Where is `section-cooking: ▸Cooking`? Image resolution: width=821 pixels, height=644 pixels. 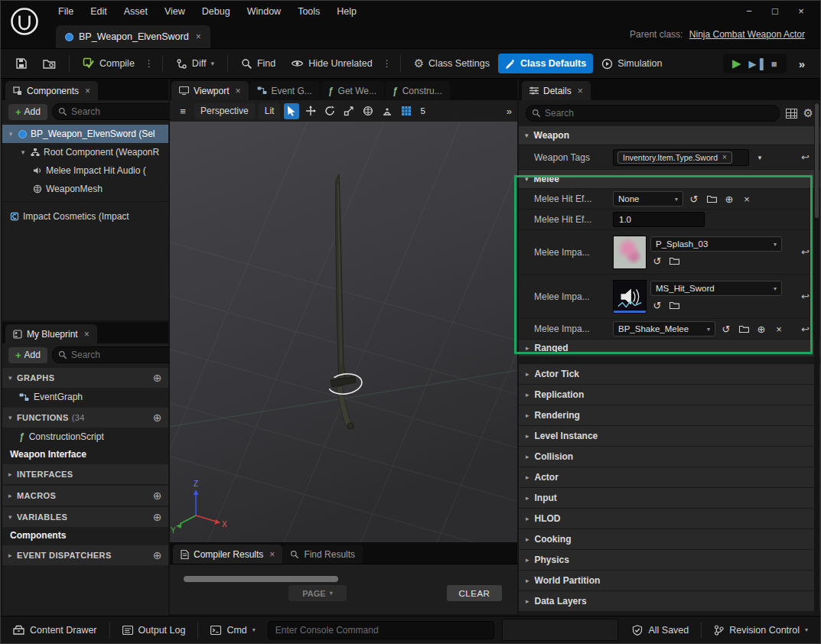 section-cooking: ▸Cooking is located at coordinates (670, 539).